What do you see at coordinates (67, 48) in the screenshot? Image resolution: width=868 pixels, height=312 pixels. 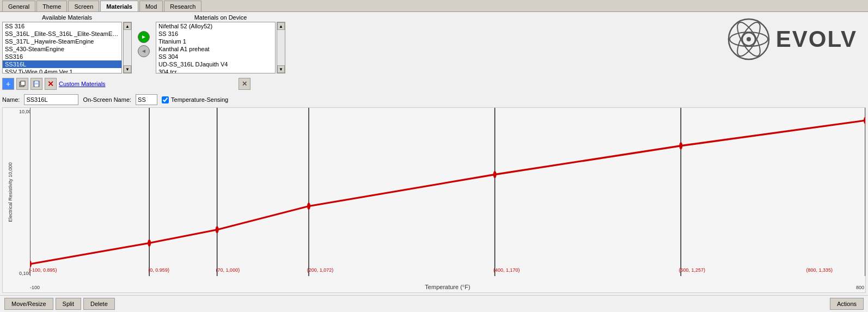 I see `available-list-container: SS 316 SS_316L _Elite-SS_316L _Elite-Ste…` at bounding box center [67, 48].